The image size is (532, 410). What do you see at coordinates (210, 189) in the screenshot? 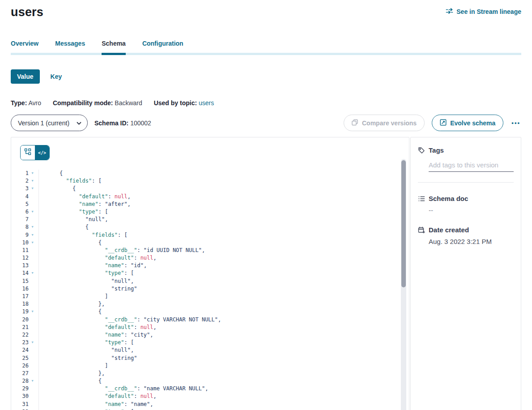
I see `code-line: 3▼ {` at bounding box center [210, 189].